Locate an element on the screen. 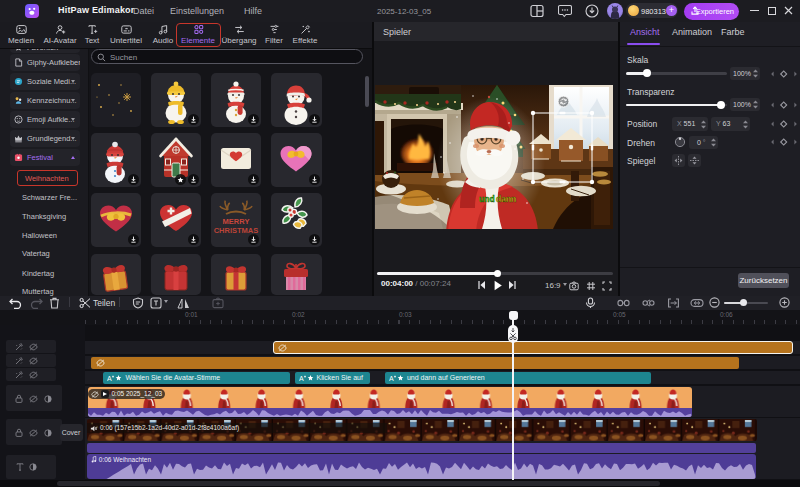 The width and height of the screenshot is (800, 487). svg-text: und is located at coordinates (487, 199).